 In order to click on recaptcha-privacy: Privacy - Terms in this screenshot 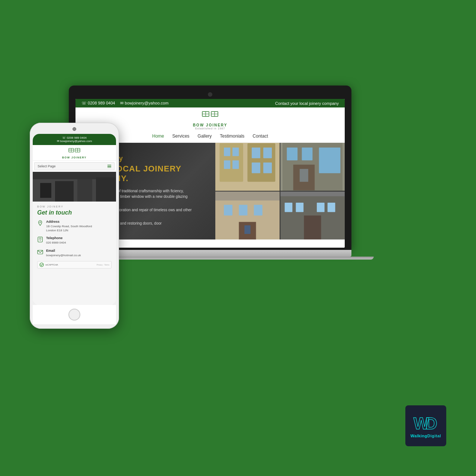, I will do `click(103, 265)`.